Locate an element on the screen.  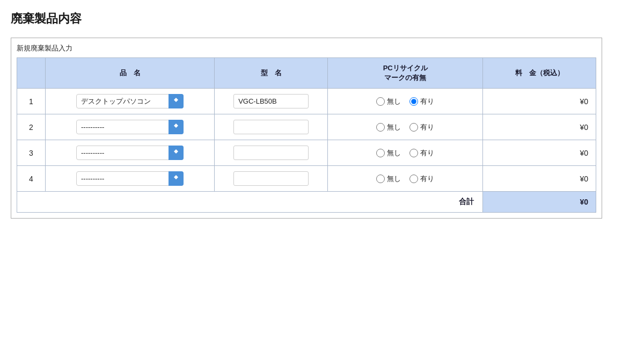
table-row: 3----------デスクトップパソコンノートパソコンディスプレイタブレット無… is located at coordinates (307, 153).